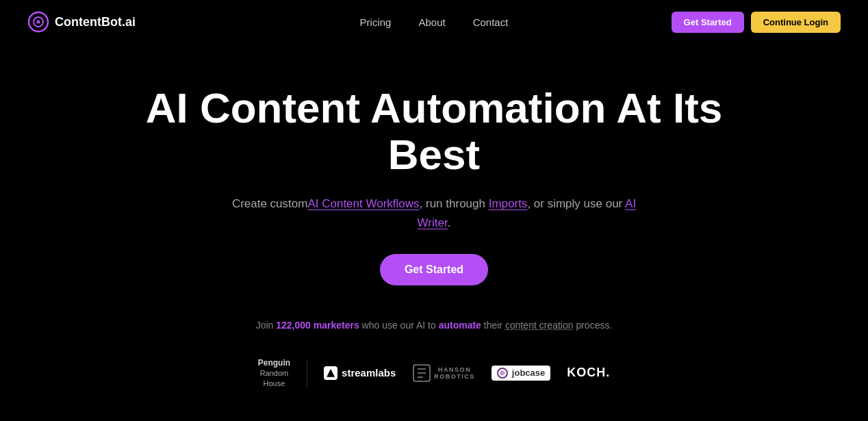 The width and height of the screenshot is (868, 421). I want to click on nav-continue-login-button: Continue Login, so click(795, 22).